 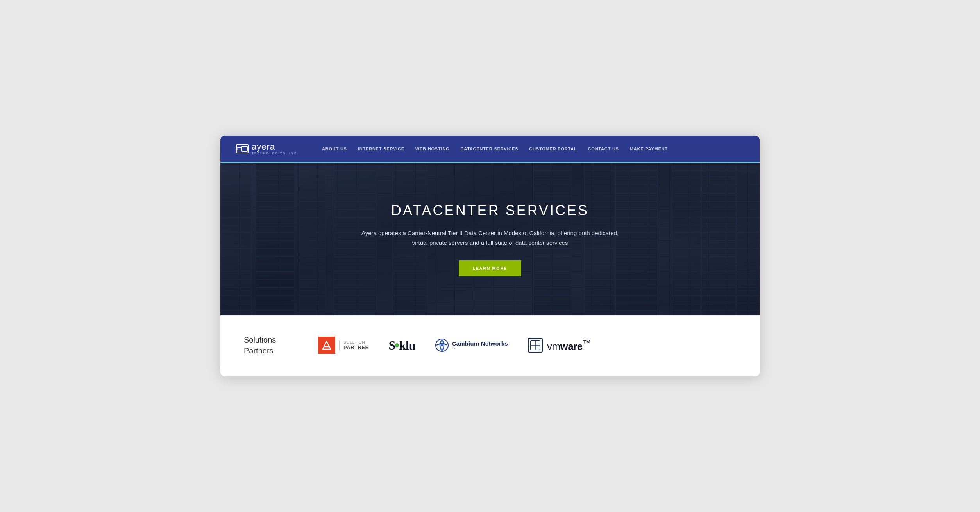 I want to click on logo: ayera TECHNOLOGIES, INC., so click(x=267, y=148).